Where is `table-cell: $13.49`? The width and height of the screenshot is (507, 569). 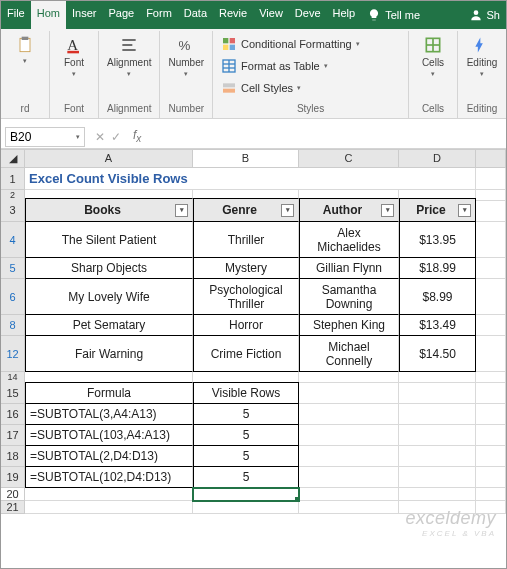
table-cell: $13.49 is located at coordinates (438, 326).